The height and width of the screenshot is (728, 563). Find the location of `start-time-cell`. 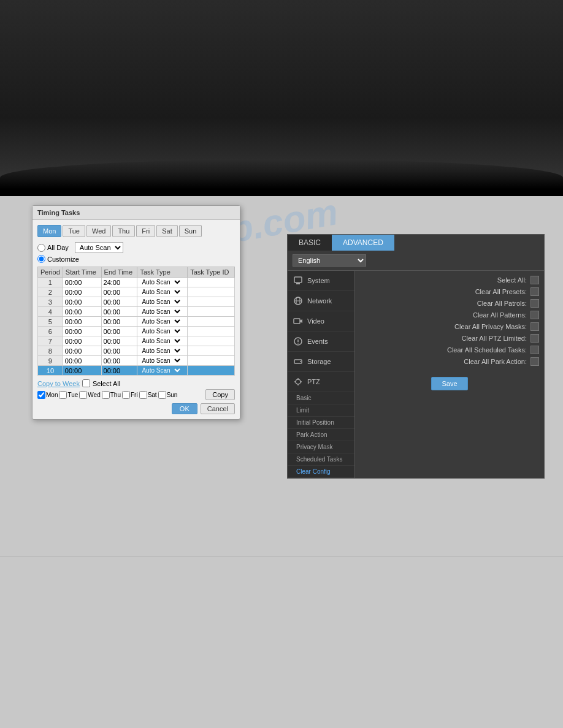

start-time-cell is located at coordinates (82, 282).